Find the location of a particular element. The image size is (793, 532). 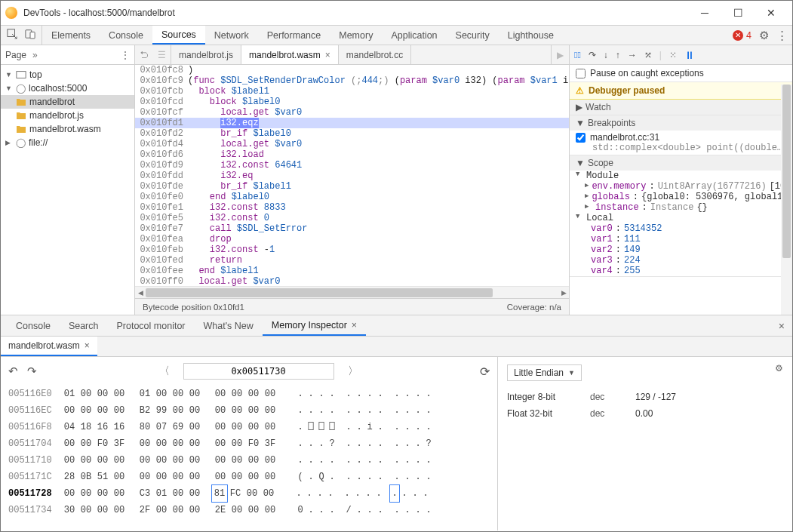

drawer-tab-search: Search is located at coordinates (84, 326).